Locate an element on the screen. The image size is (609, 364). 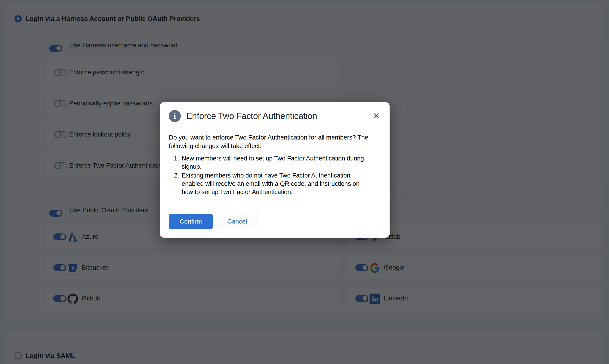
list-item: New members will need to set up Two Fact… is located at coordinates (276, 162).